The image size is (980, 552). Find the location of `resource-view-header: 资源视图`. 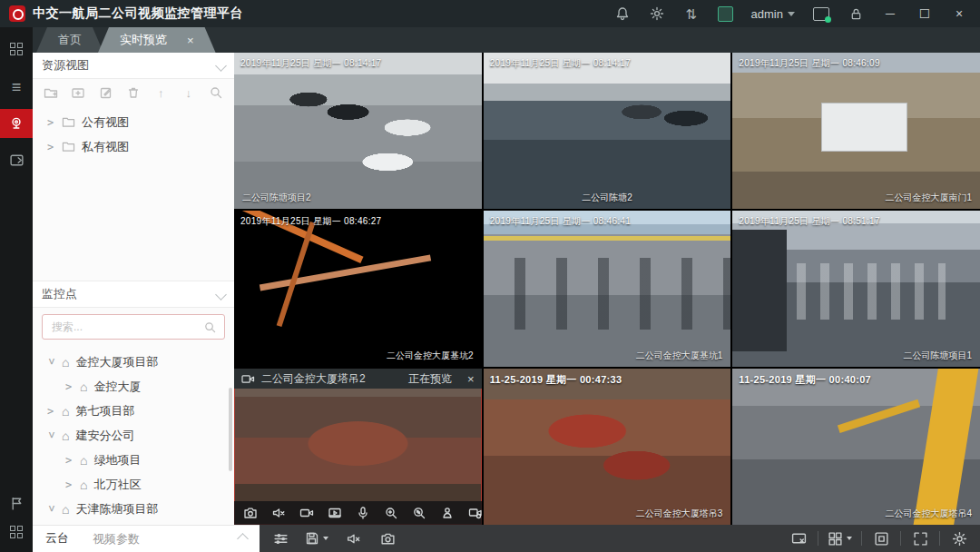

resource-view-header: 资源视图 is located at coordinates (133, 65).